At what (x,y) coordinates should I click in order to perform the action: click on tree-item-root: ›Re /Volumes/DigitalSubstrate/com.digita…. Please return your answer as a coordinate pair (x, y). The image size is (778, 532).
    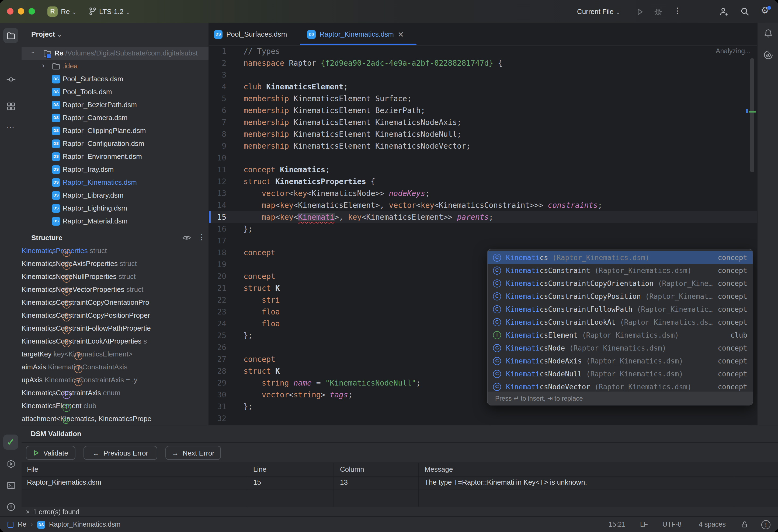
    Looking at the image, I should click on (115, 54).